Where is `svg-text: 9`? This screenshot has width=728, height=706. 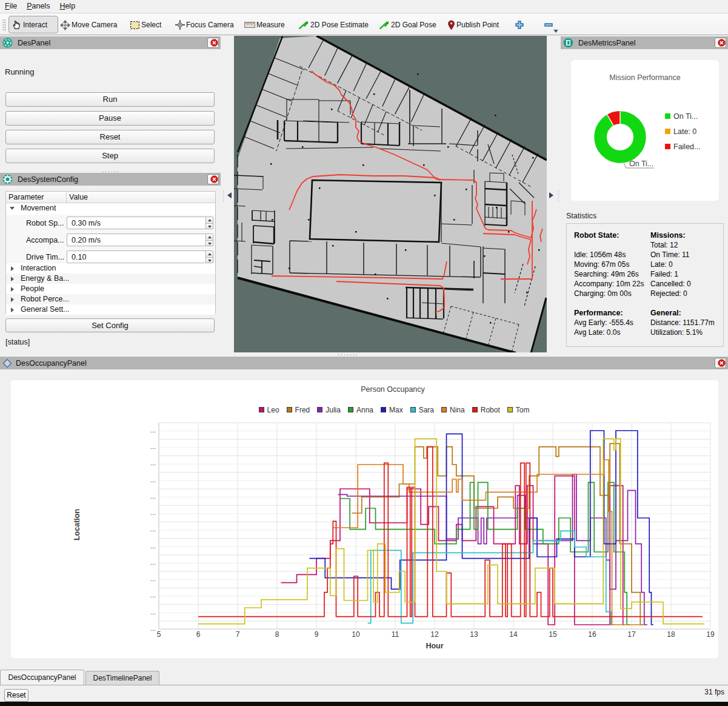 svg-text: 9 is located at coordinates (316, 634).